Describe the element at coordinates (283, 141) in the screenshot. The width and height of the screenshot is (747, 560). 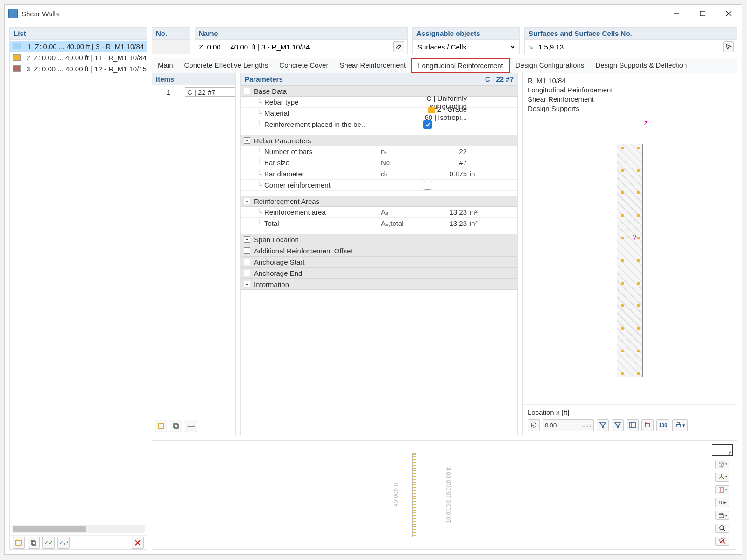
I see `param-group-name: Rebar Parameters` at that location.